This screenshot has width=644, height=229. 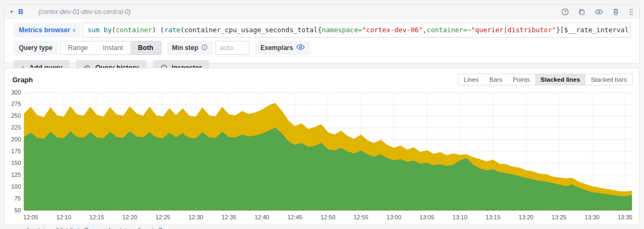 What do you see at coordinates (232, 48) in the screenshot?
I see `min-step-input` at bounding box center [232, 48].